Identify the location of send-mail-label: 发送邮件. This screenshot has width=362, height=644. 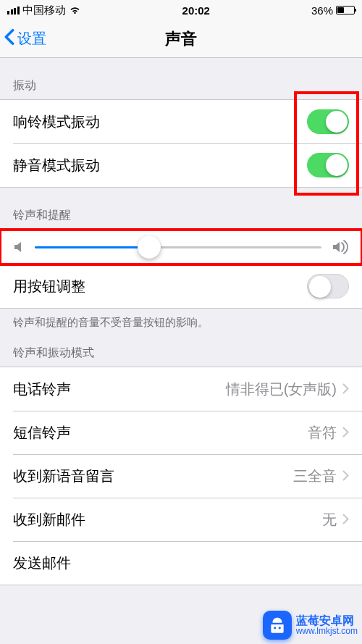
(181, 564).